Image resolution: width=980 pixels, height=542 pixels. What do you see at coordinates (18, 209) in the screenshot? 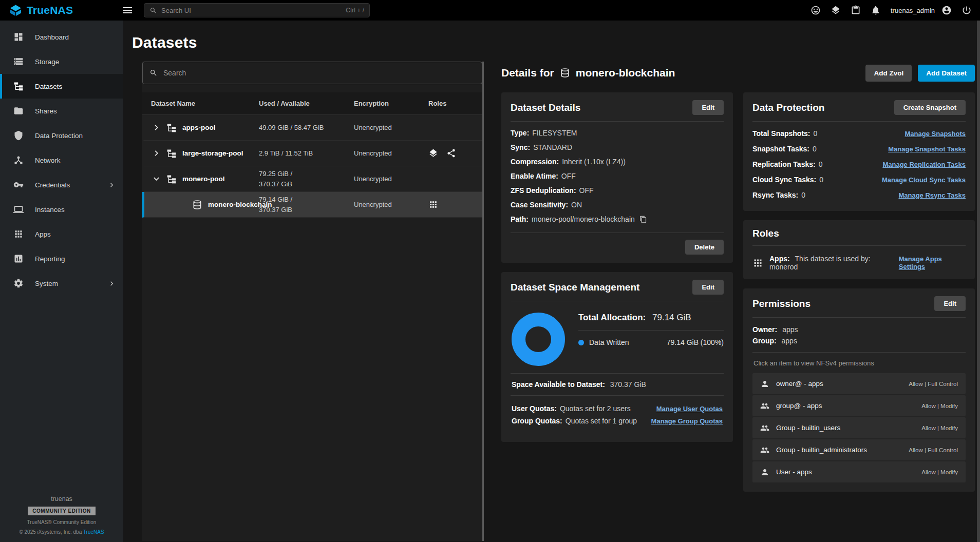
I see `instances-icon` at bounding box center [18, 209].